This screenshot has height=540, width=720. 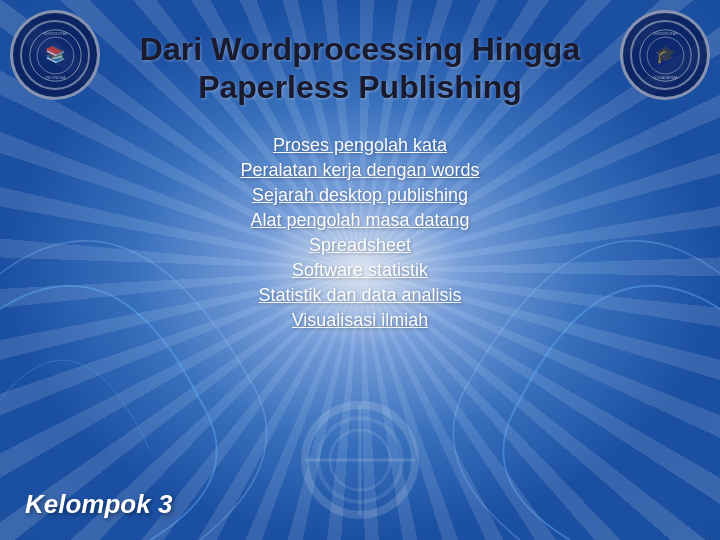 What do you see at coordinates (360, 220) in the screenshot?
I see `menu-link-3: Alat pengolah masa datang` at bounding box center [360, 220].